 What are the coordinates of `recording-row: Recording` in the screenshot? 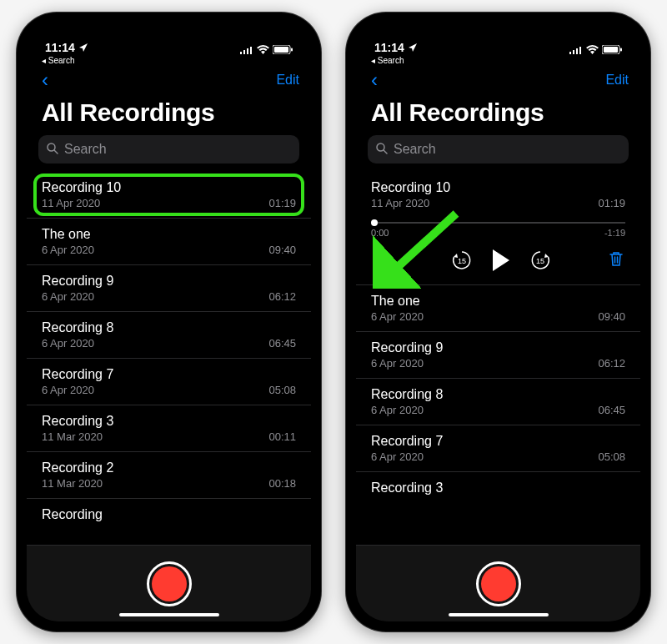 It's located at (168, 515).